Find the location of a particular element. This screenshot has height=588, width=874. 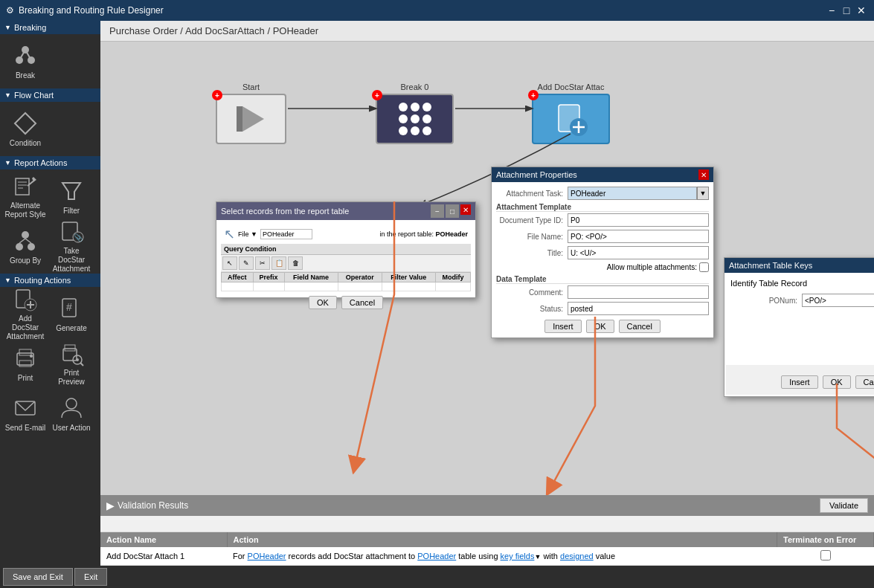

allow-multiple-row: Allow multiple attachments: is located at coordinates (603, 268).